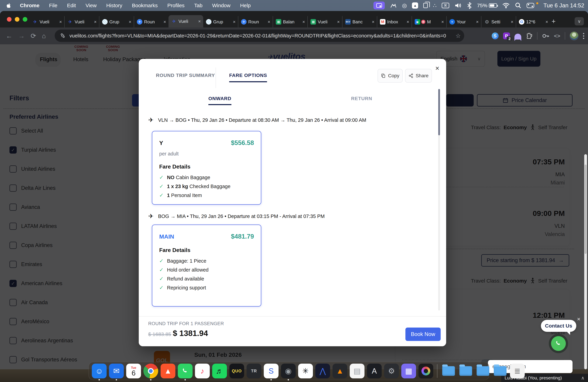  What do you see at coordinates (44, 36) in the screenshot?
I see `home-button: ⌂` at bounding box center [44, 36].